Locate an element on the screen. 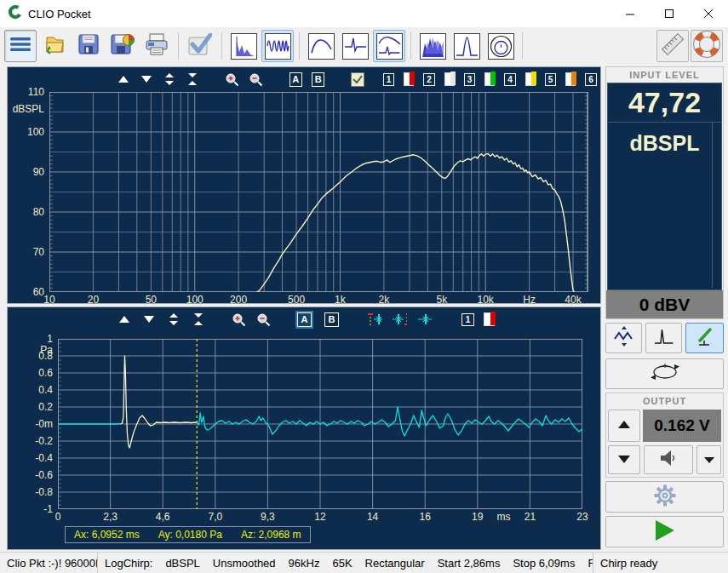  window-title: CLIO Pocket is located at coordinates (60, 14).